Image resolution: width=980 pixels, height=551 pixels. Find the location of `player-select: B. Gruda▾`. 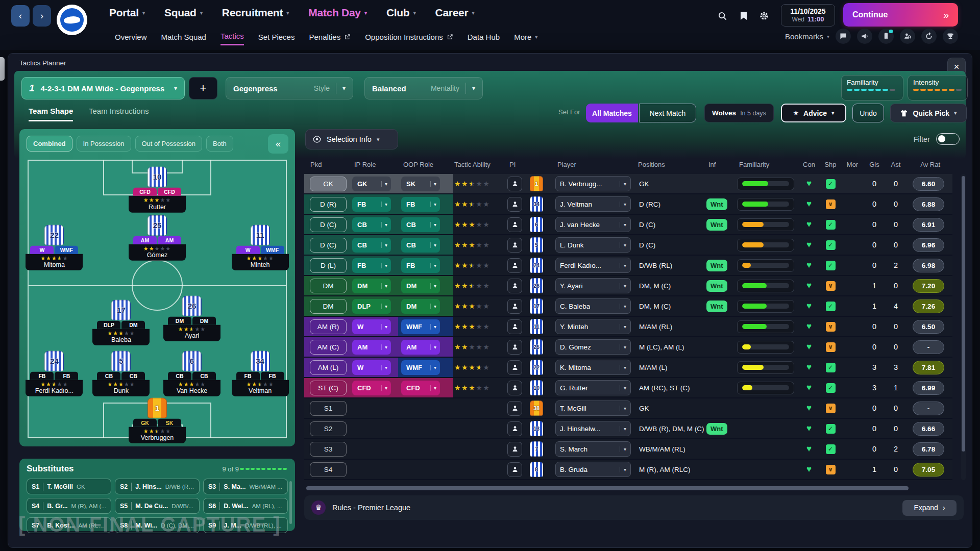

player-select: B. Gruda▾ is located at coordinates (593, 469).